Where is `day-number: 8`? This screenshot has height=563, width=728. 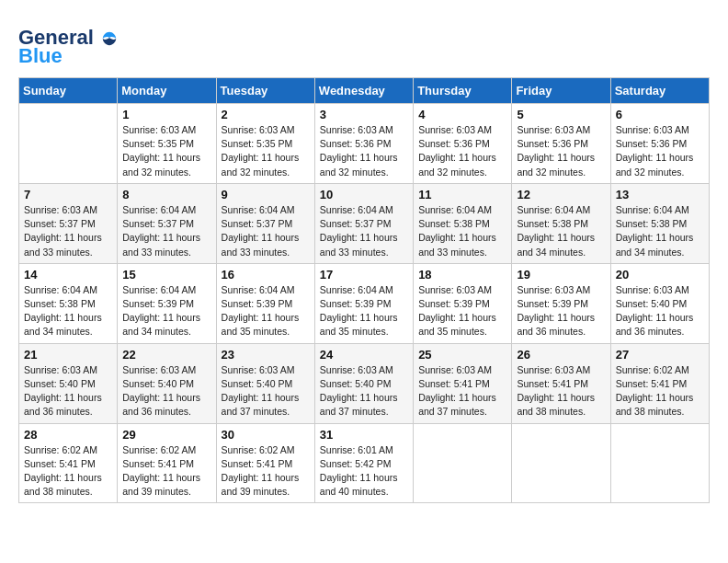 day-number: 8 is located at coordinates (166, 195).